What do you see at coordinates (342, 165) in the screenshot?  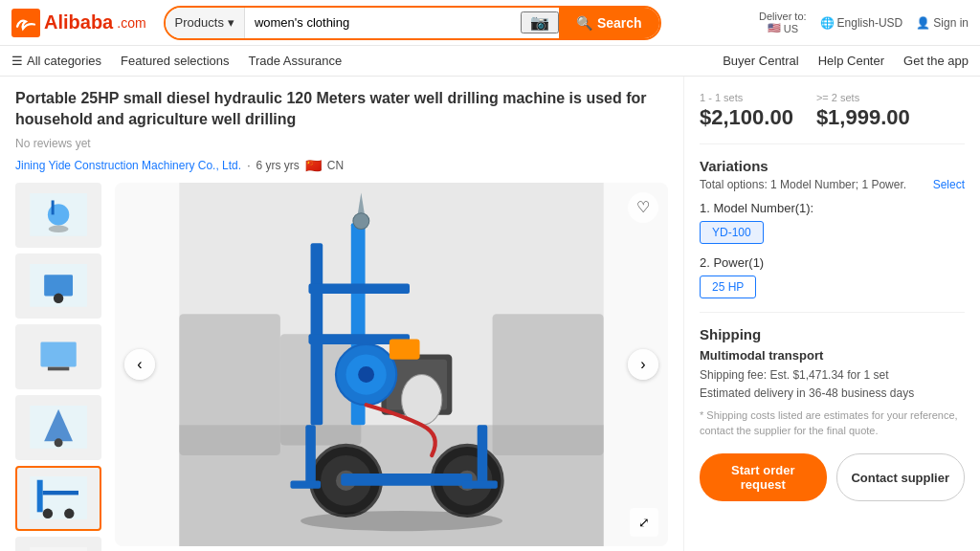 I see `supplier-info: Jining Yide Construction Machinery Co., …` at bounding box center [342, 165].